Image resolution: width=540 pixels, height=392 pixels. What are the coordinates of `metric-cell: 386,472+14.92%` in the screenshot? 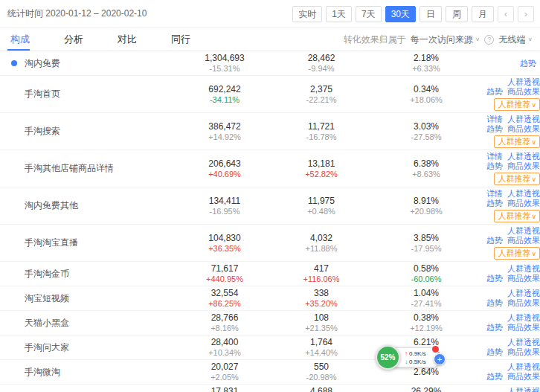 It's located at (225, 132).